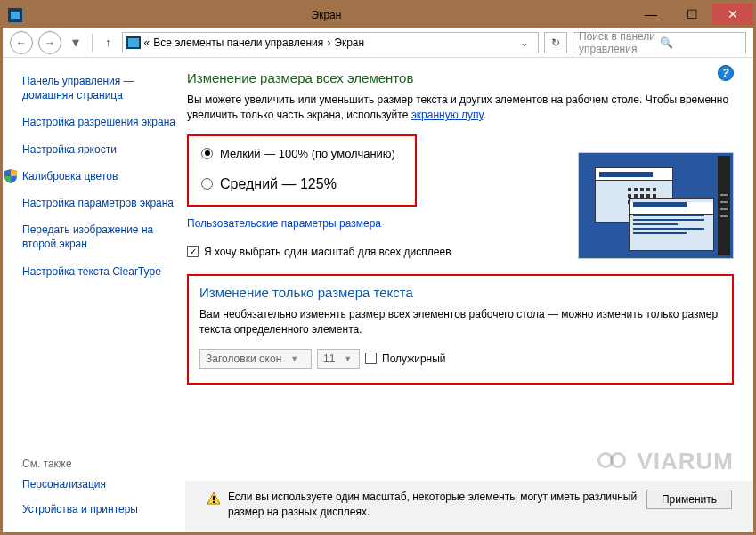 This screenshot has width=756, height=535. I want to click on search-placeholder: Поиск в панели управления, so click(620, 43).